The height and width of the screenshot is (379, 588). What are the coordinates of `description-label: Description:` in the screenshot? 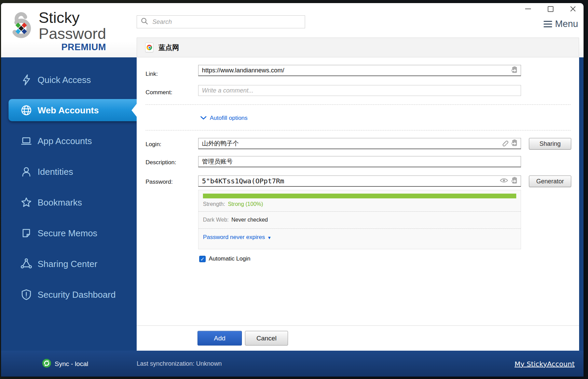 It's located at (161, 163).